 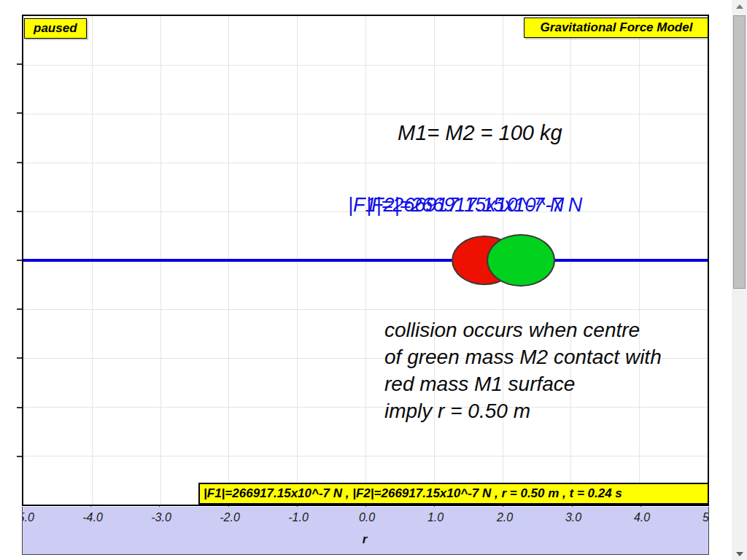 What do you see at coordinates (161, 518) in the screenshot?
I see `x-axis-tick-label: -3.0` at bounding box center [161, 518].